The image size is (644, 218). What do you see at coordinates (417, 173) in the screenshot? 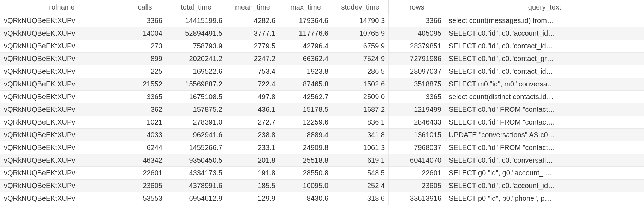
I see `cell-rows: 22601` at bounding box center [417, 173].